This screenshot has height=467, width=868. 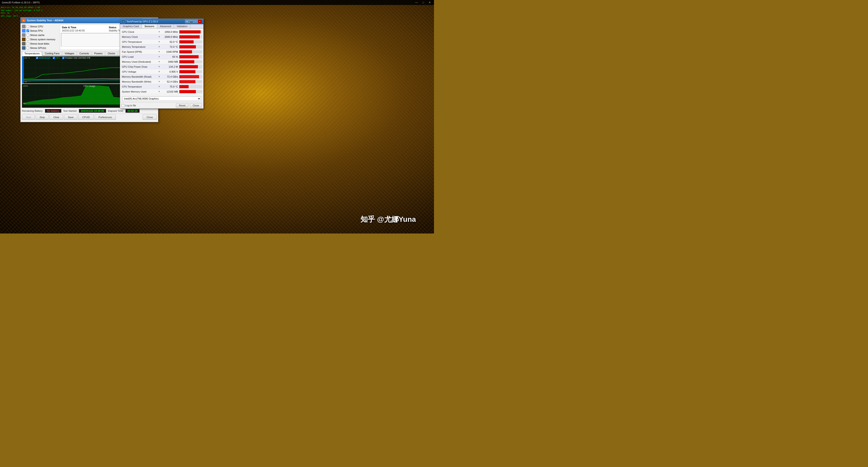 What do you see at coordinates (42, 117) in the screenshot?
I see `stop-button: Stop` at bounding box center [42, 117].